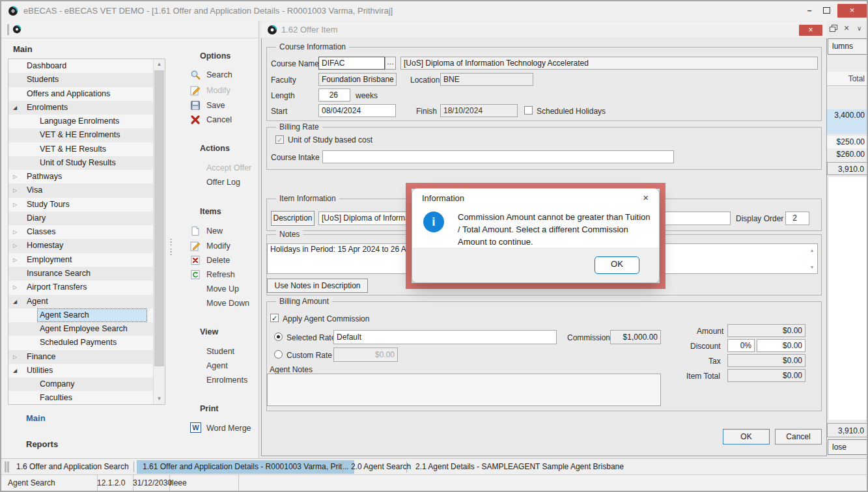  I want to click on nav-section-reports: Reports, so click(42, 444).